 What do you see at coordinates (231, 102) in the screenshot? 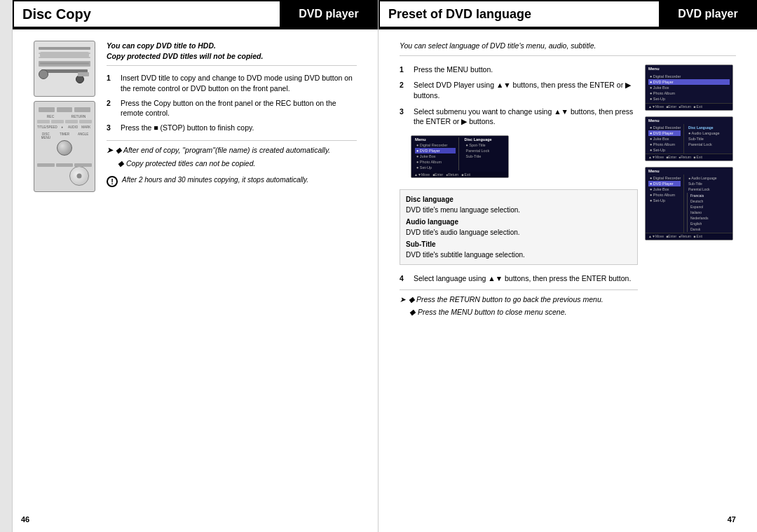
I see `steps-list: 1 Insert DVD title to copy and change to…` at bounding box center [231, 102].